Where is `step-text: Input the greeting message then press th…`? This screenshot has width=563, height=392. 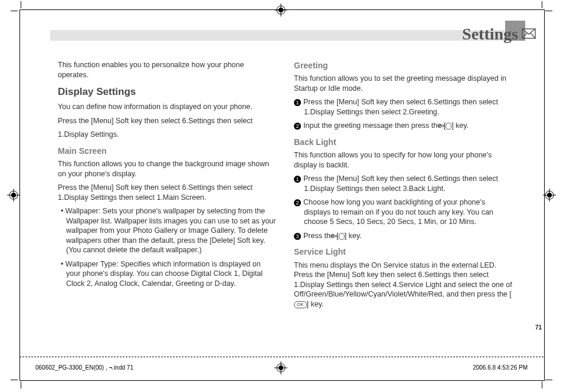
step-text: Input the greeting message then press th… is located at coordinates (374, 126).